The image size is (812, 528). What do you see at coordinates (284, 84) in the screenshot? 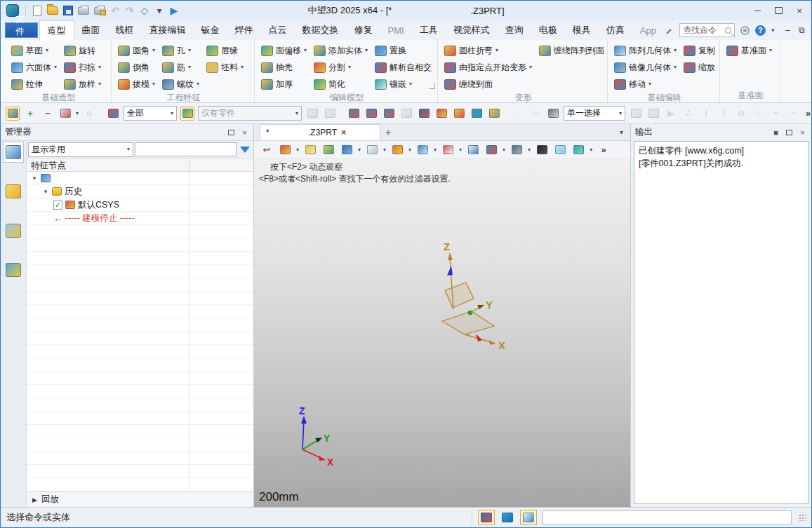
I see `ribbon-item-加厚: 加厚` at bounding box center [284, 84].